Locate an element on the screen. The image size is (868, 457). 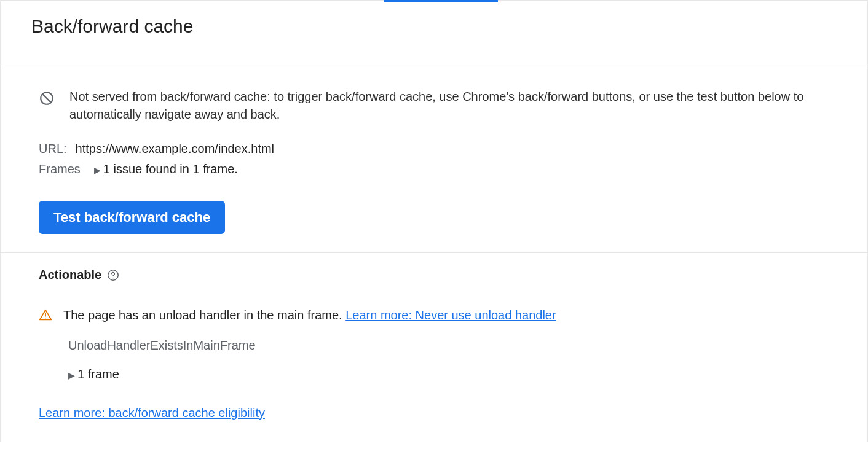
tab-indicator is located at coordinates (434, 1).